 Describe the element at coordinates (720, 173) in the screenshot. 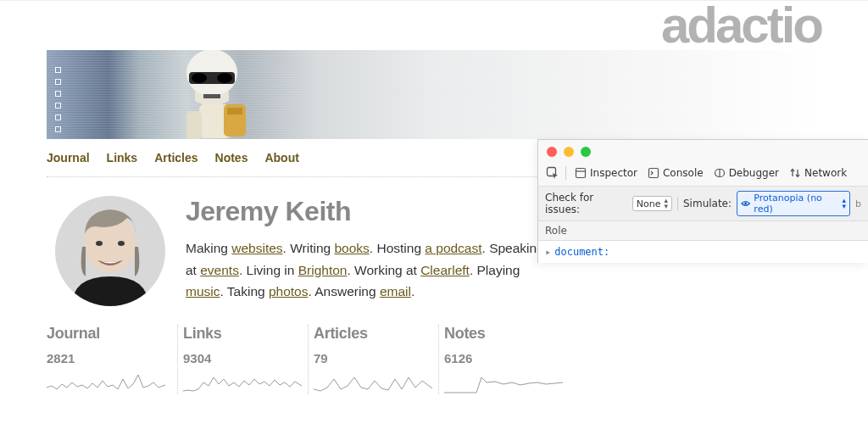

I see `debugger-icon` at that location.